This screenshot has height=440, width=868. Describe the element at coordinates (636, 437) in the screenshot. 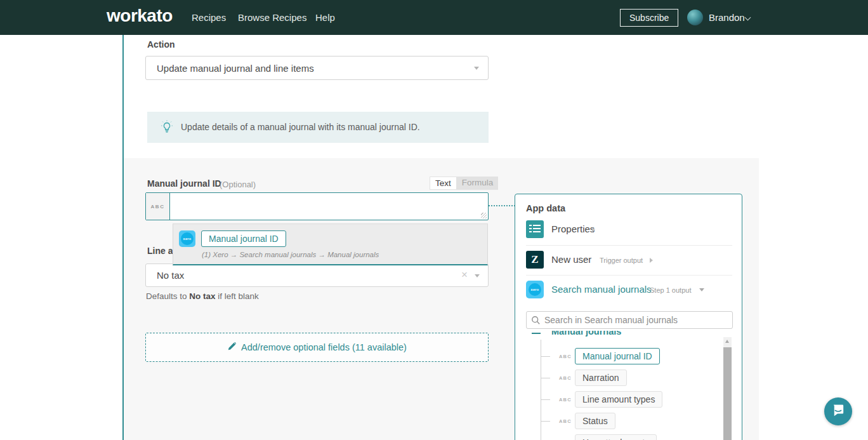

I see `tree-item-has-attachments: ABC Has attachments` at that location.